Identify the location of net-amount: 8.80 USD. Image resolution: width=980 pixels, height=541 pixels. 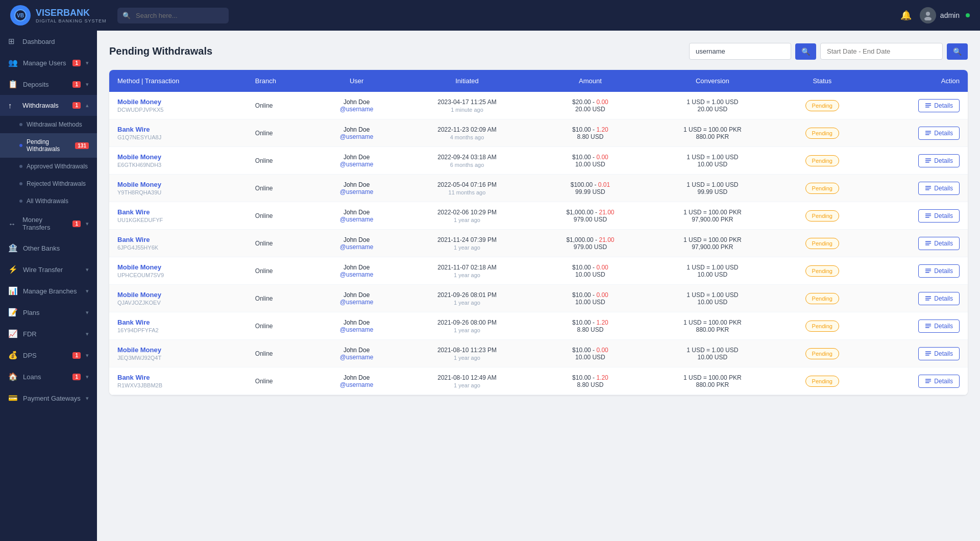
(590, 137).